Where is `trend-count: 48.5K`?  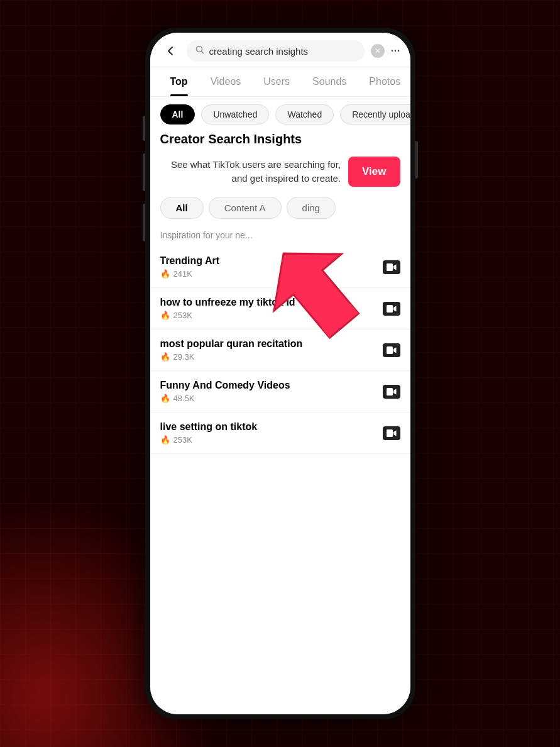 trend-count: 48.5K is located at coordinates (184, 399).